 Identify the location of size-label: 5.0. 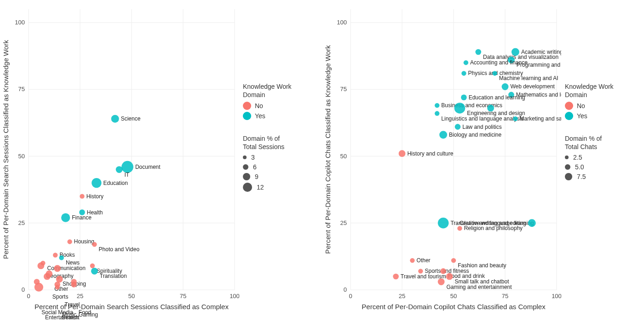
(580, 167).